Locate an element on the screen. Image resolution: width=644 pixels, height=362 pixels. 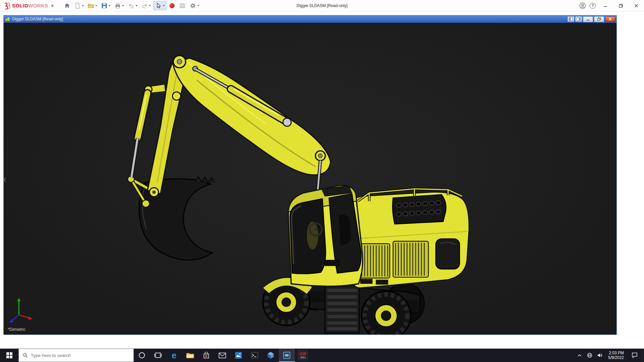
open-button is located at coordinates (93, 5).